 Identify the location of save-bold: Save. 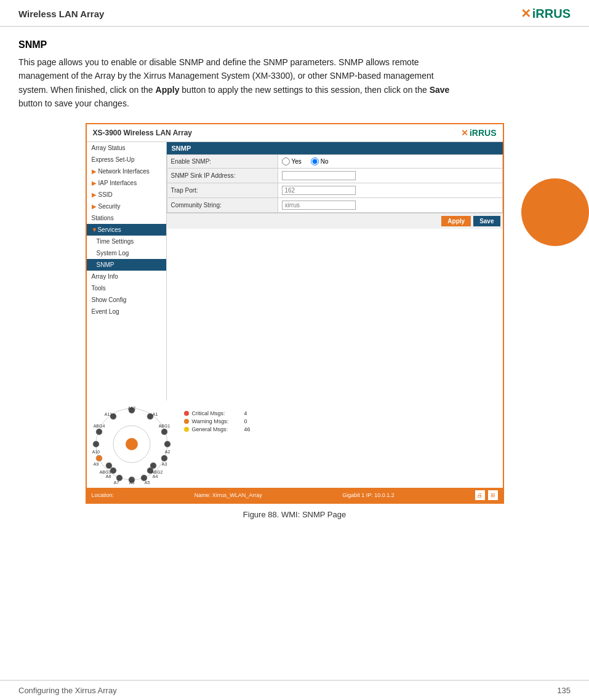
(439, 90).